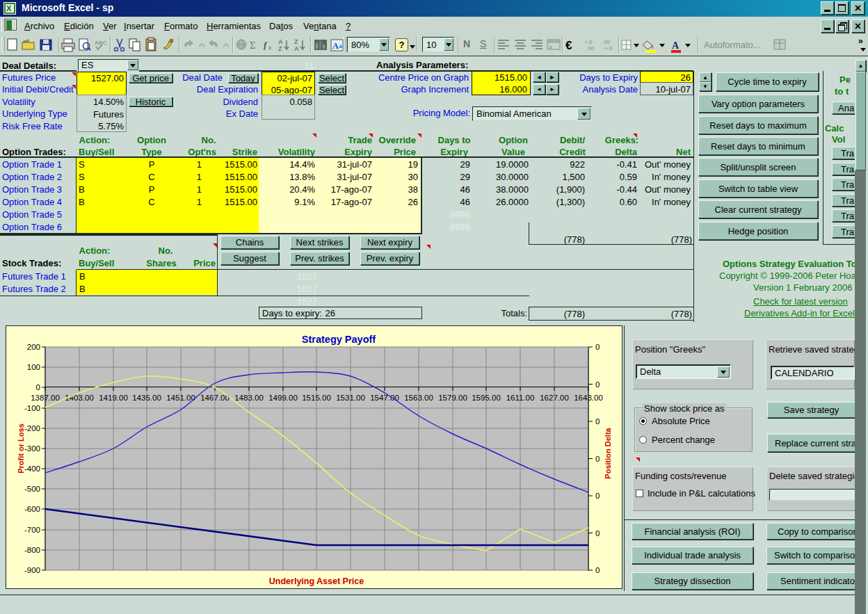 The width and height of the screenshot is (868, 614). Describe the element at coordinates (266, 45) in the screenshot. I see `svg-text: f` at that location.